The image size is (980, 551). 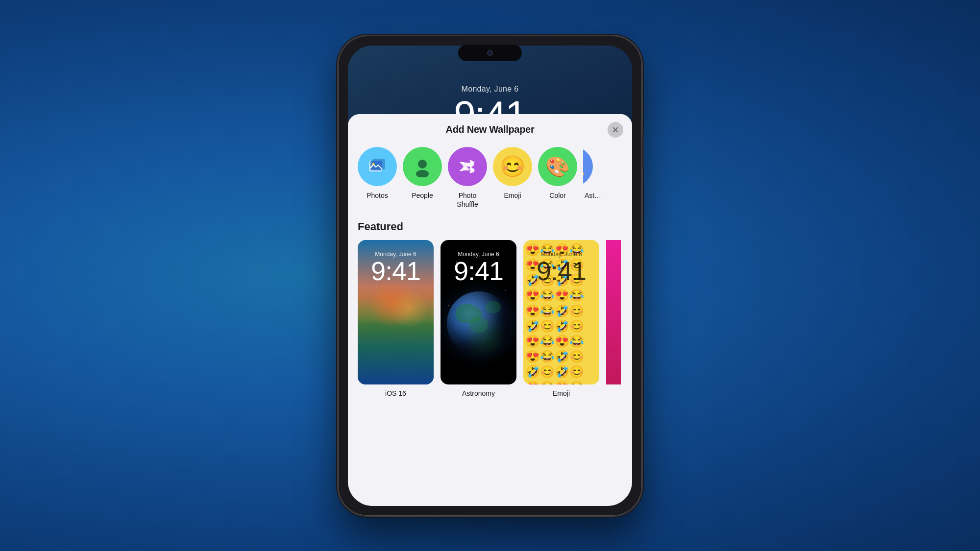 I want to click on people-icon-bg, so click(x=422, y=167).